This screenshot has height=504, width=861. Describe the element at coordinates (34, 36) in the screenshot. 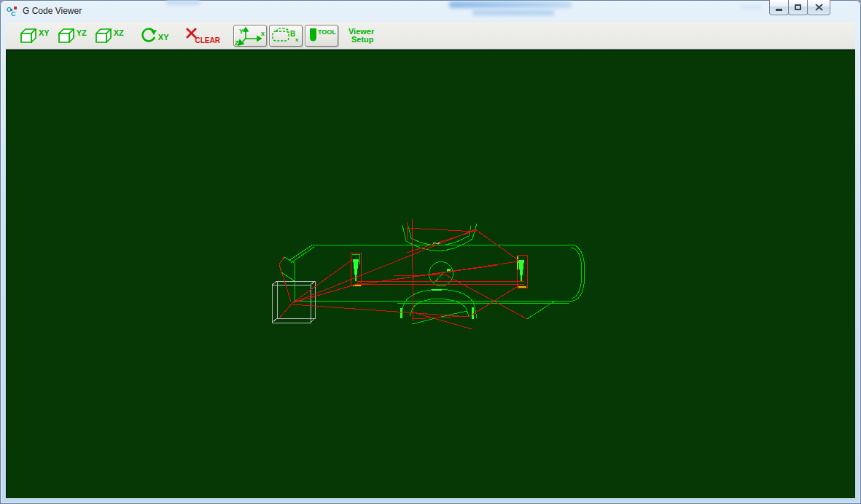

I see `view-xy-button: XY` at that location.